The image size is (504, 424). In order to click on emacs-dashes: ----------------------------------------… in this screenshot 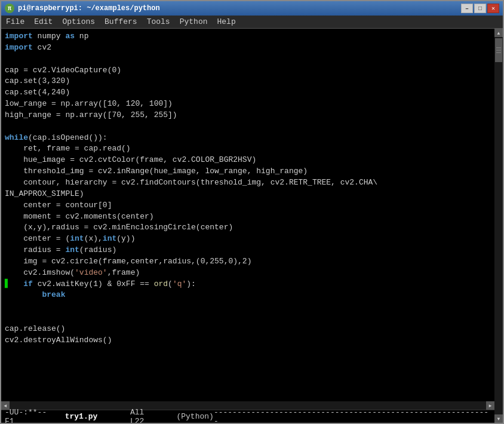, I will do `click(352, 416)`.